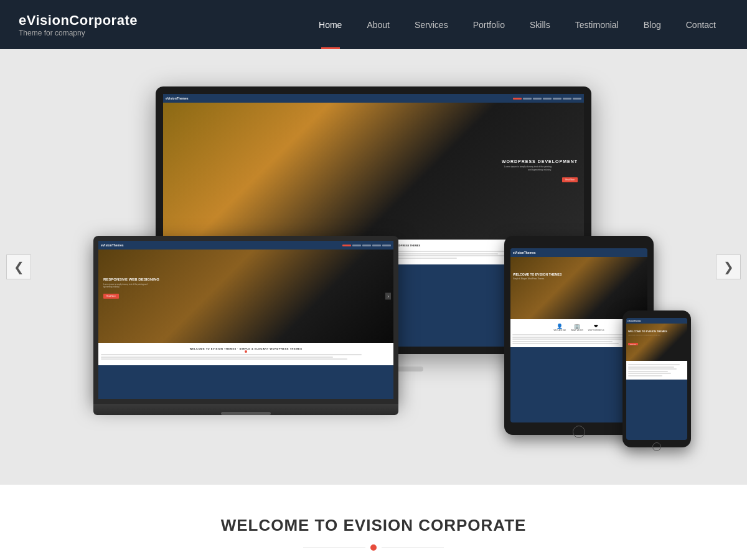  Describe the element at coordinates (577, 327) in the screenshot. I see `tablet-icon-what: 🏢 WHAT WE DO` at that location.